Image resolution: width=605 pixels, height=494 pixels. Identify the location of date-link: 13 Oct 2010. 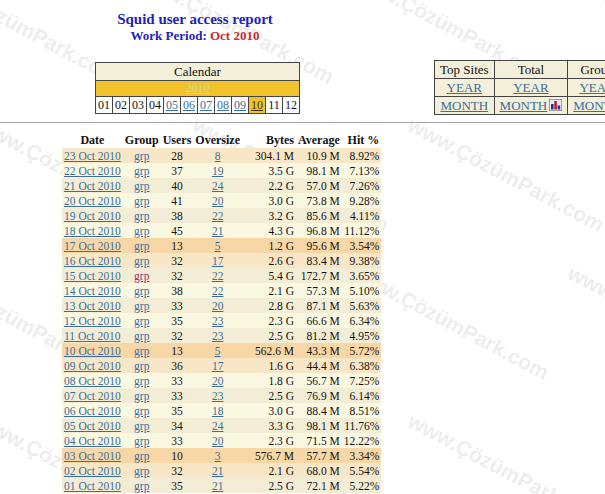
(92, 306).